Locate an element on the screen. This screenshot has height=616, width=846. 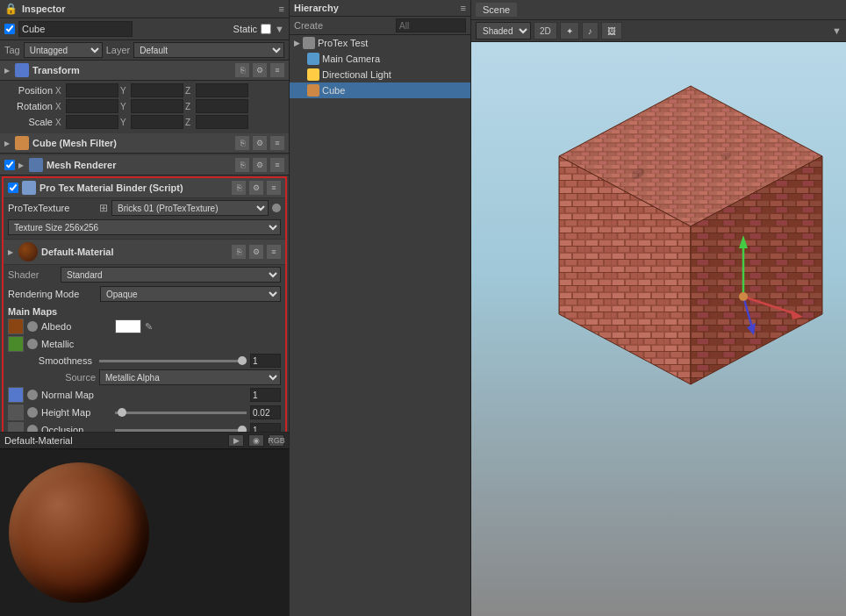
layer-dropdown: Default is located at coordinates (209, 50).